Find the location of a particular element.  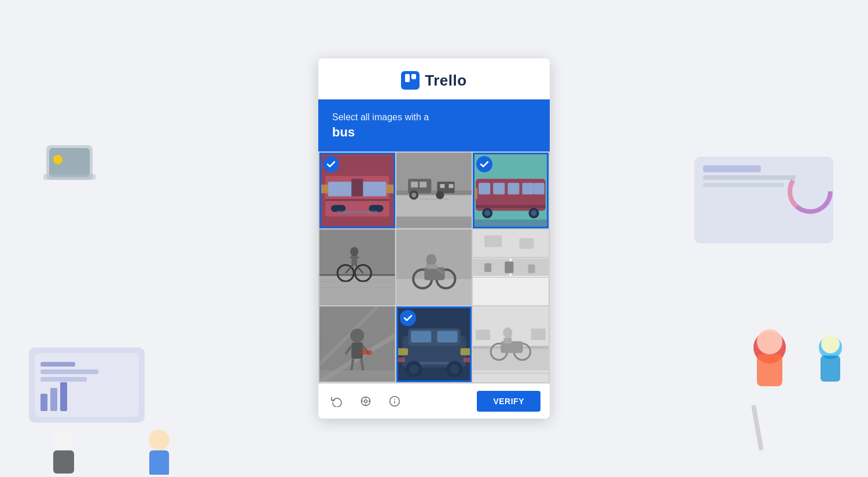

captcha-instruction-line1: Select all images with a is located at coordinates (434, 117).